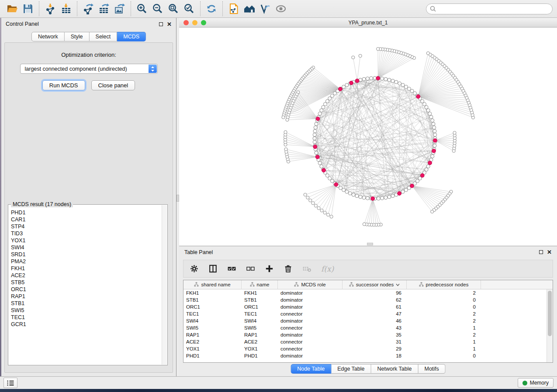 The image size is (557, 392). I want to click on tab-mcds: MCDS, so click(131, 37).